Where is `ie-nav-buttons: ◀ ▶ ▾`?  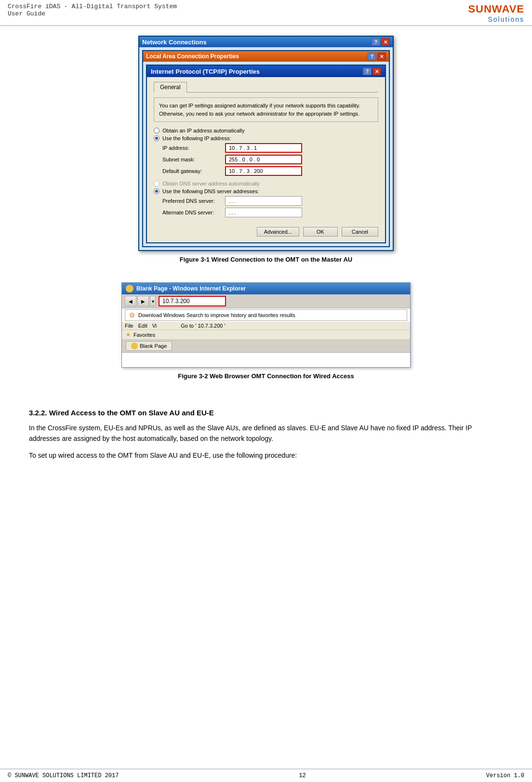
ie-nav-buttons: ◀ ▶ ▾ is located at coordinates (140, 301).